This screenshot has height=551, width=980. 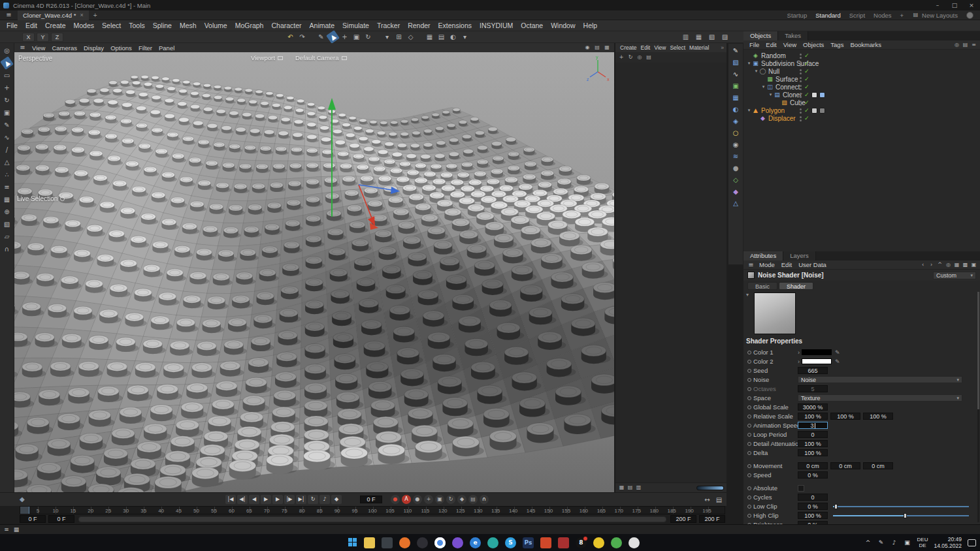 I want to click on add-subdivision-icon: ▣, so click(x=736, y=86).